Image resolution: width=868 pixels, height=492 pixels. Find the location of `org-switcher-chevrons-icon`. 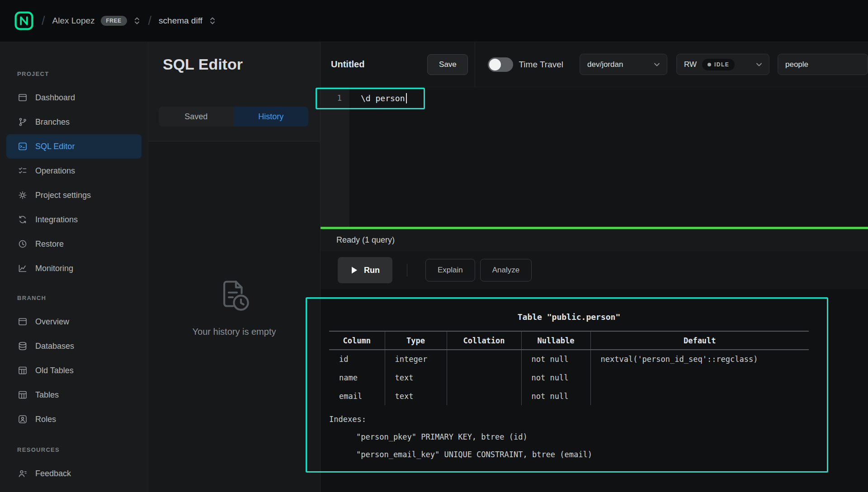

org-switcher-chevrons-icon is located at coordinates (137, 21).